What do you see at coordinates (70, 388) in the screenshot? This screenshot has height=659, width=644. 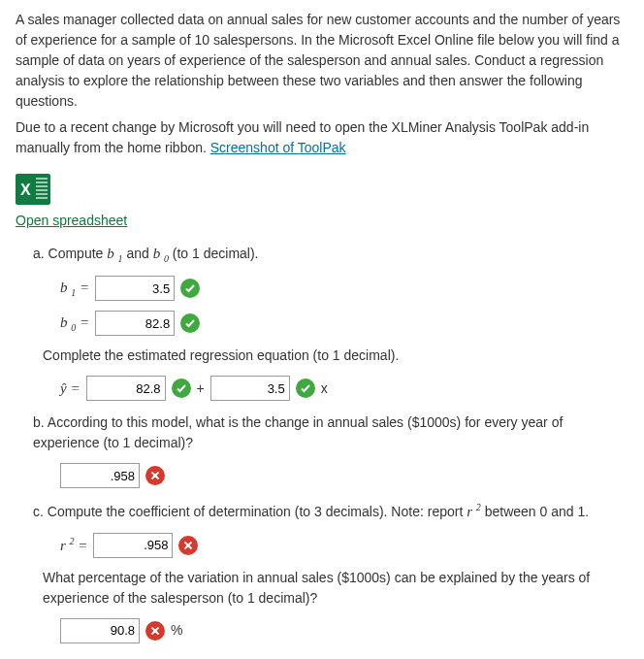 I see `label-yhat: ŷ =` at bounding box center [70, 388].